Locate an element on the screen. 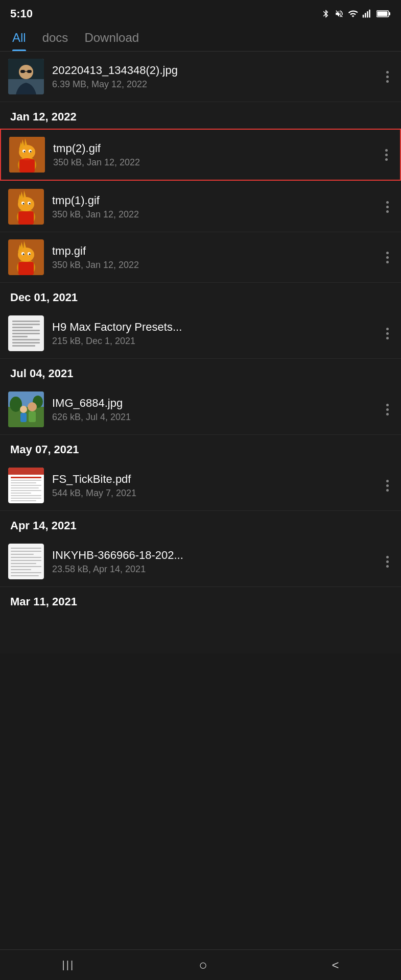  list-item: tmp(1).gif 350 kB, Jan 12, 2022 is located at coordinates (200, 207).